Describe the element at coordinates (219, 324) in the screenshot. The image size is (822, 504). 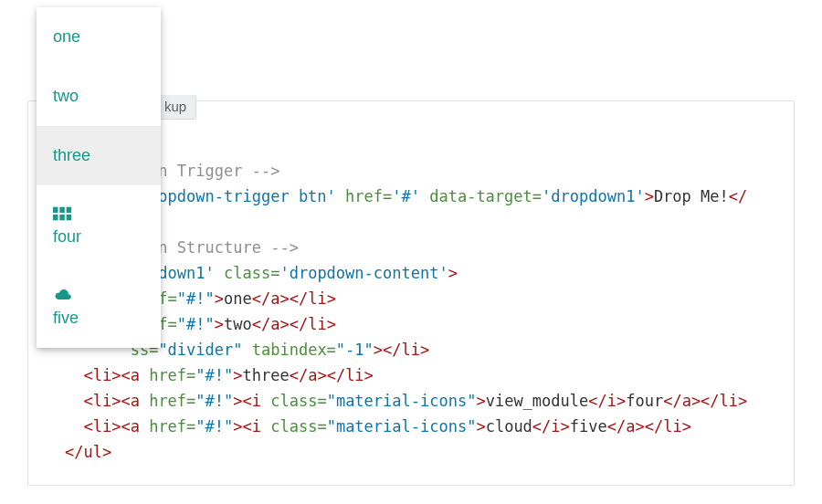
I see `tag-gt4: >` at that location.